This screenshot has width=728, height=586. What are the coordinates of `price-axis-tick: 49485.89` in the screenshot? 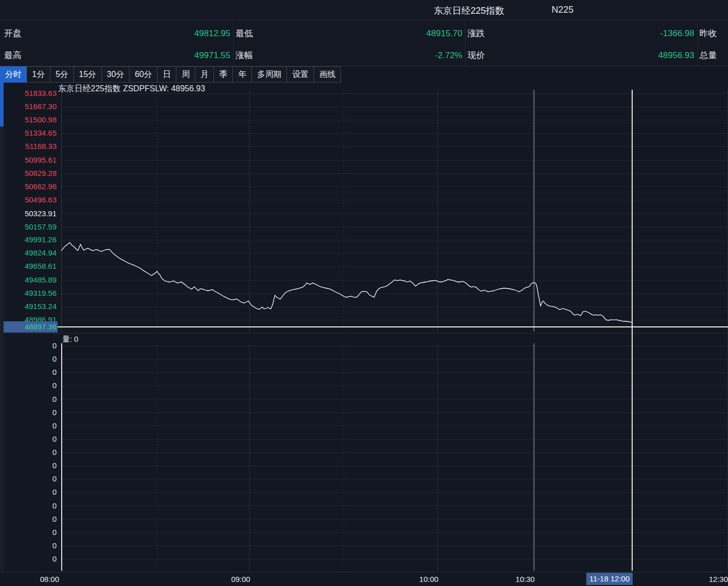 It's located at (29, 280).